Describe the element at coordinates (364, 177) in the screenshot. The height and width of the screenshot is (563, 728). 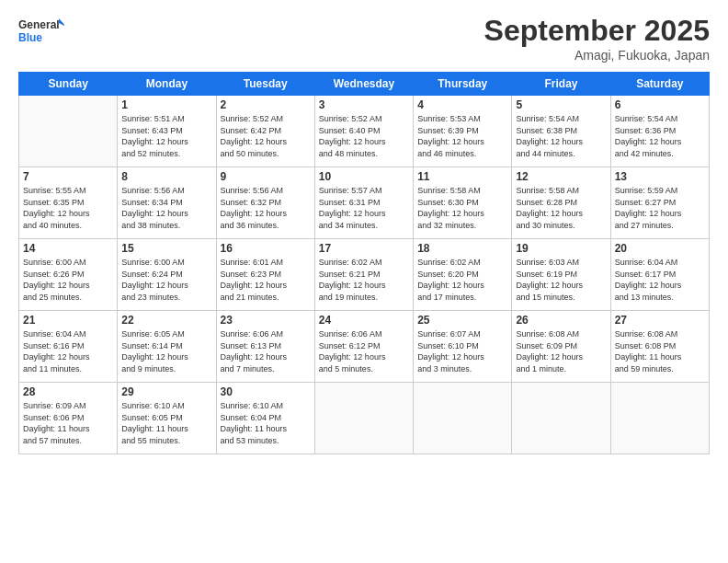
I see `day-number: 10` at that location.